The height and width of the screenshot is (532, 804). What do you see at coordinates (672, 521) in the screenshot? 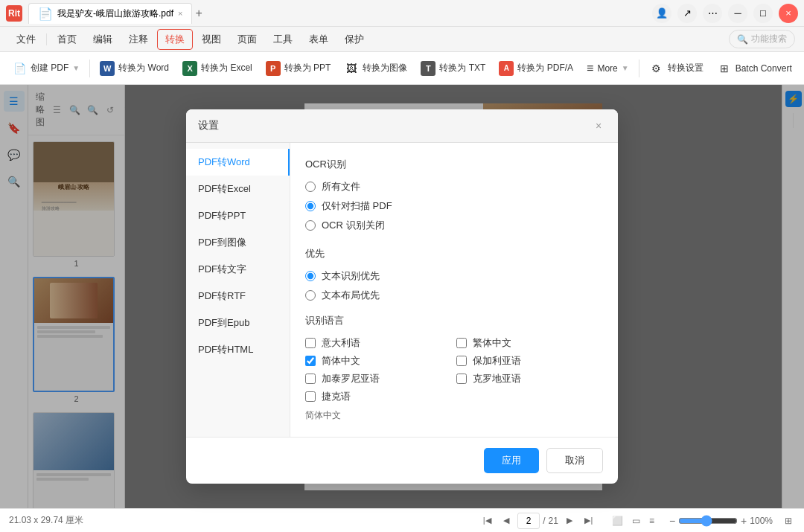
I see `zoom-out-button: −` at bounding box center [672, 521].